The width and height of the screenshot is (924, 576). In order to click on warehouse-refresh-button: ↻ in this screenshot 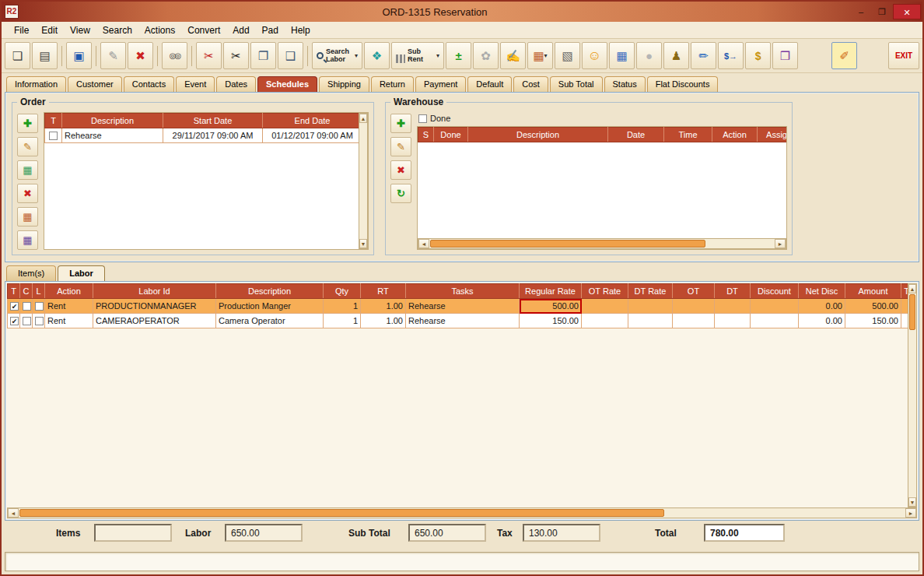, I will do `click(401, 193)`.